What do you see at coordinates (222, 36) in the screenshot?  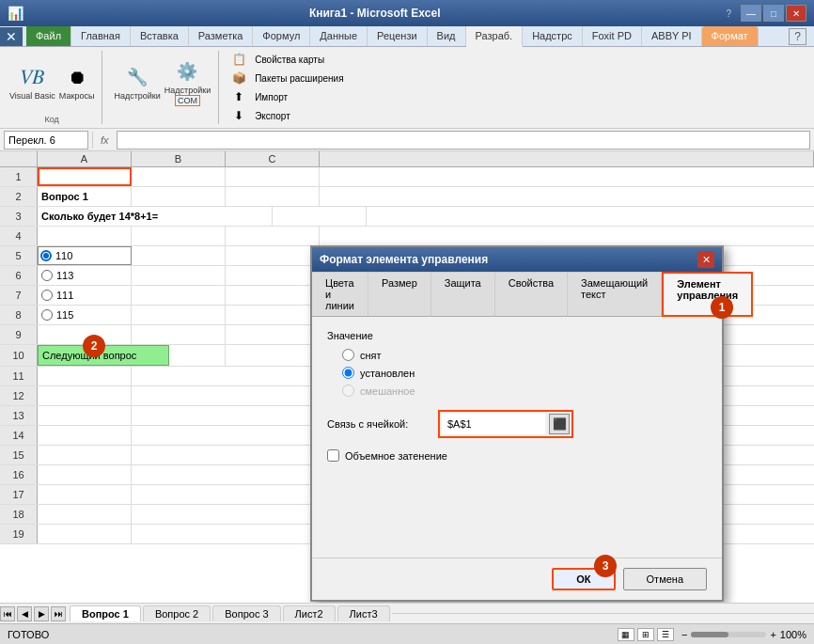 I see `tab-layout: Разметка` at bounding box center [222, 36].